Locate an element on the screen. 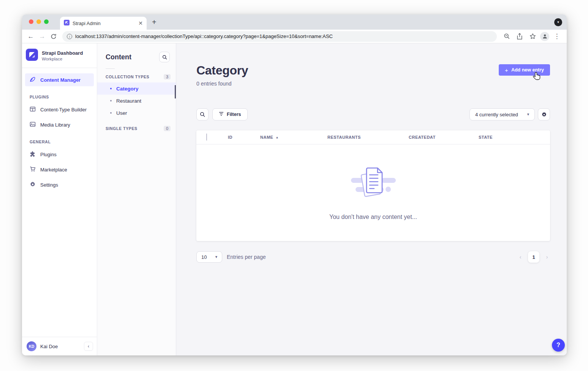 The image size is (588, 371). select-all-checkbox is located at coordinates (207, 137).